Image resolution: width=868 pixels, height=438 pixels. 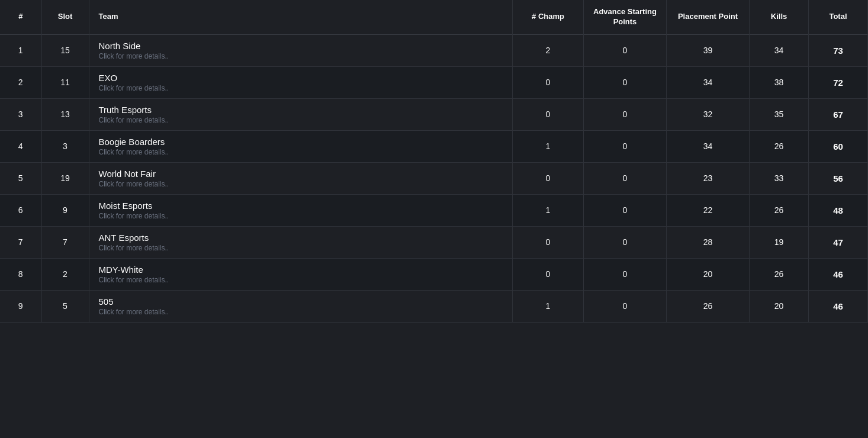 What do you see at coordinates (434, 242) in the screenshot?
I see `table-row: 7 7 ANT Esports Click for more details..…` at bounding box center [434, 242].